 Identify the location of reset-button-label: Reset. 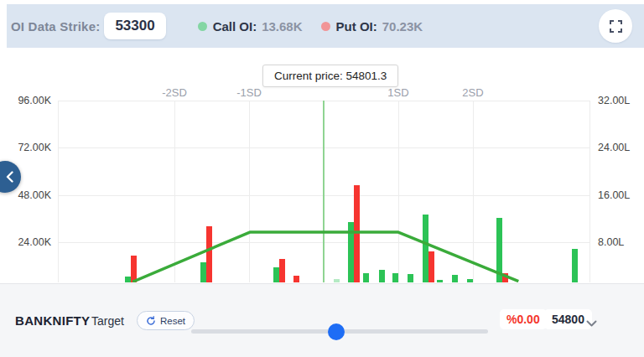
(173, 321).